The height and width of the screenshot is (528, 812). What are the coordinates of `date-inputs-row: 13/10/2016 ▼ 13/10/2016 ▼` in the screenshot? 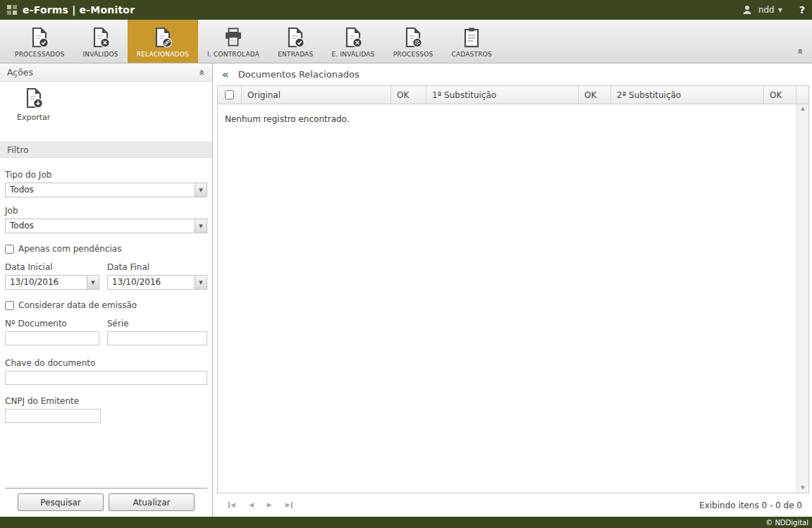 It's located at (106, 282).